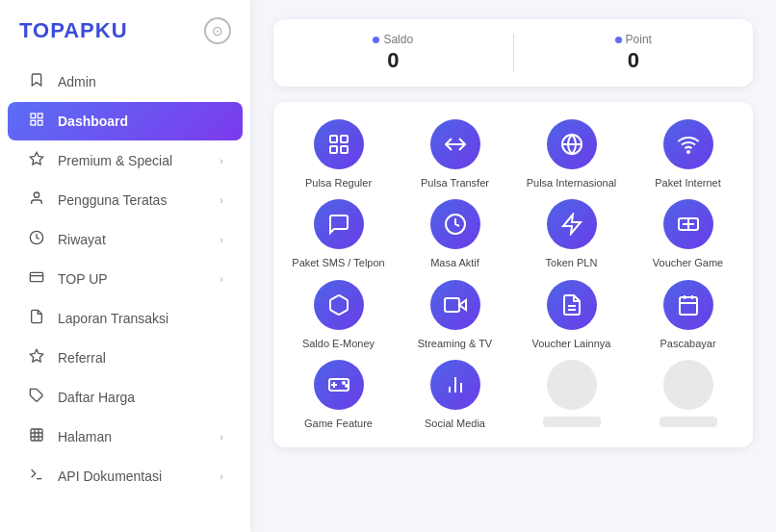 Image resolution: width=776 pixels, height=532 pixels. What do you see at coordinates (687, 235) in the screenshot?
I see `service-item-voucher-game: Voucher Game` at bounding box center [687, 235].